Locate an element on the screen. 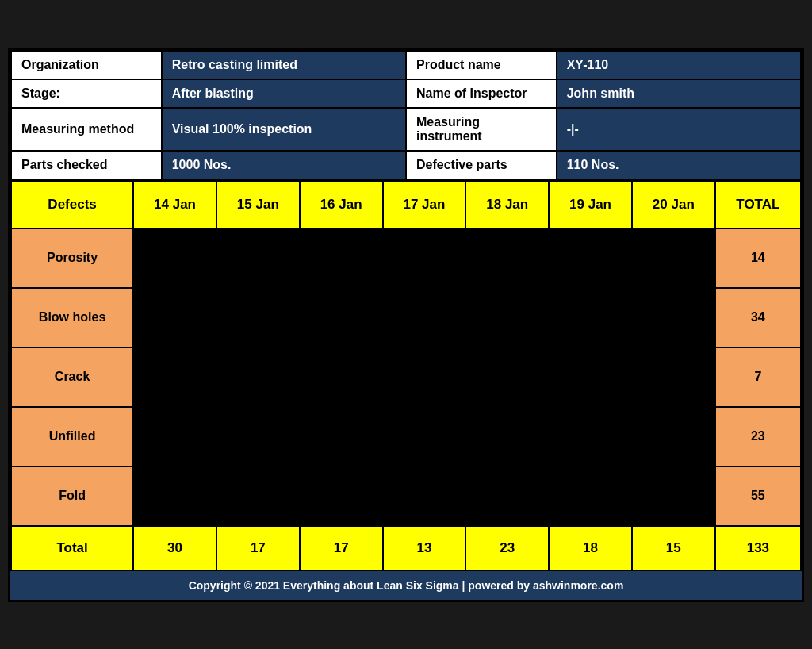 The image size is (812, 649). grand-total: 133 is located at coordinates (758, 548).